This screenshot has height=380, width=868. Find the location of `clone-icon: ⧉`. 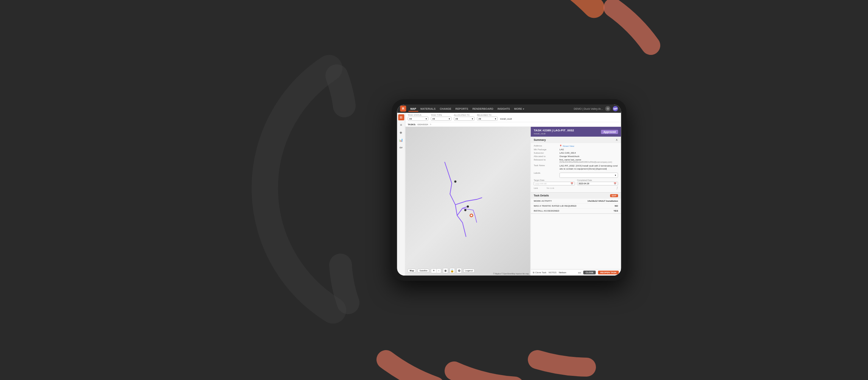

clone-icon: ⧉ is located at coordinates (534, 273).